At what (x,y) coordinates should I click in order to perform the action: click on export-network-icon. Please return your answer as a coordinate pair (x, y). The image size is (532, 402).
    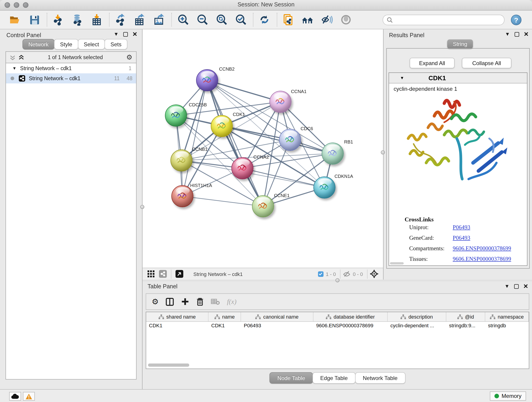
    Looking at the image, I should click on (120, 20).